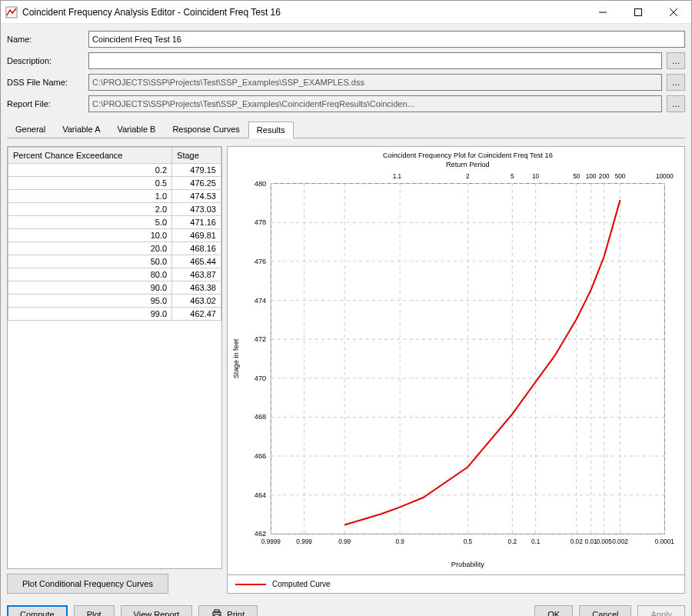 This screenshot has height=616, width=692. What do you see at coordinates (260, 339) in the screenshot?
I see `svg-text: 472` at bounding box center [260, 339].